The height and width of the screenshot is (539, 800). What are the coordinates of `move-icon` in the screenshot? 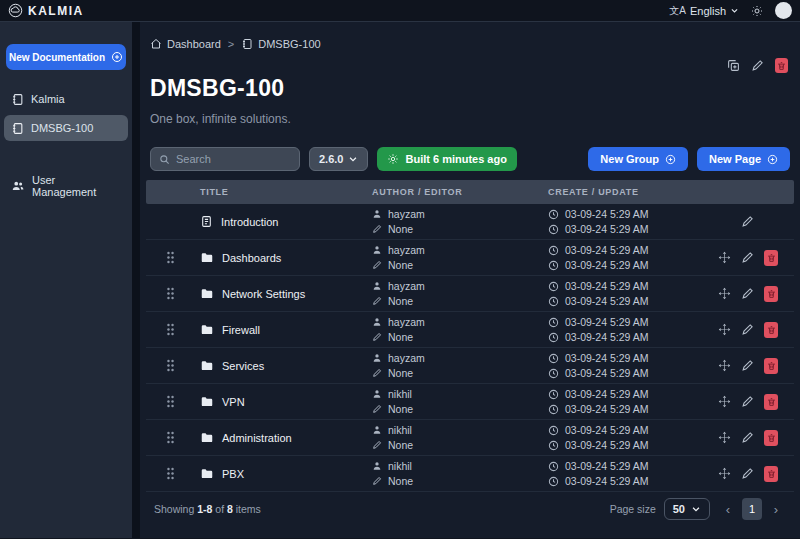 It's located at (724, 294).